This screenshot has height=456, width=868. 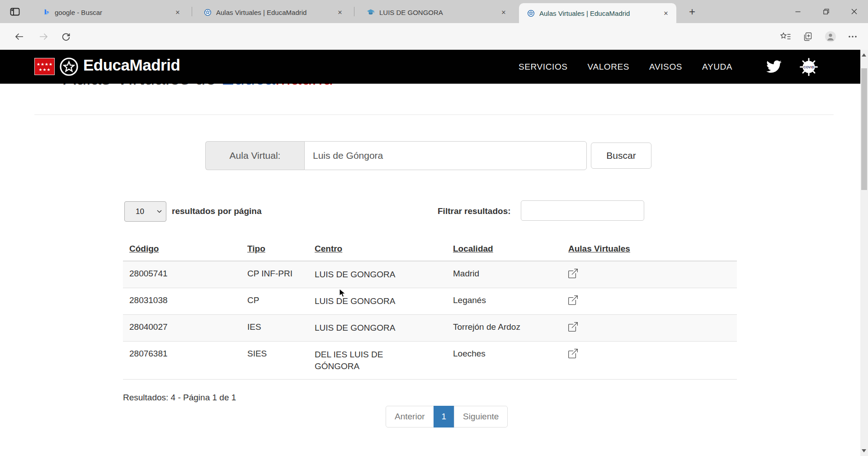 What do you see at coordinates (809, 67) in the screenshot?
I see `covid-info-icon: COVID` at bounding box center [809, 67].